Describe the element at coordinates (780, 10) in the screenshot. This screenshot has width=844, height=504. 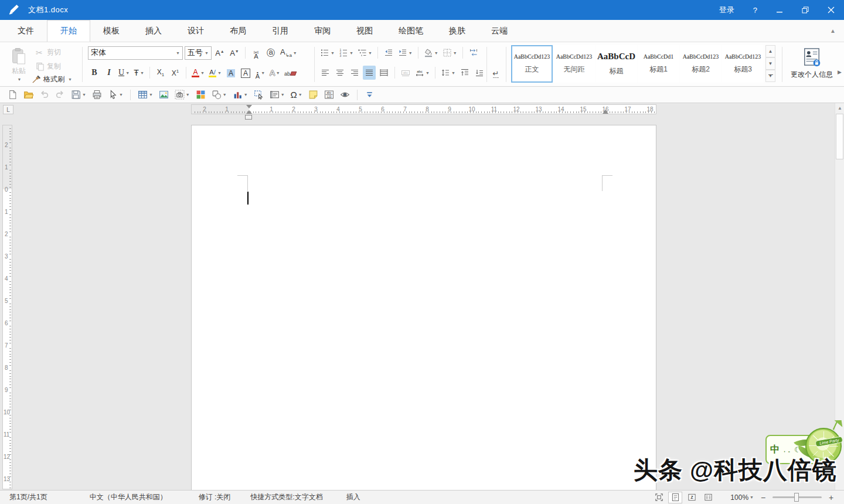
I see `minimize-button` at that location.